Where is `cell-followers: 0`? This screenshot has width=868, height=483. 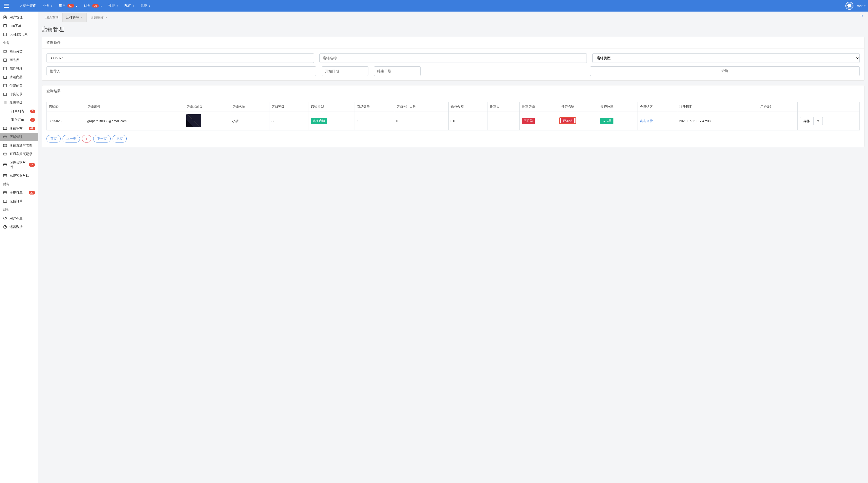 cell-followers: 0 is located at coordinates (421, 121).